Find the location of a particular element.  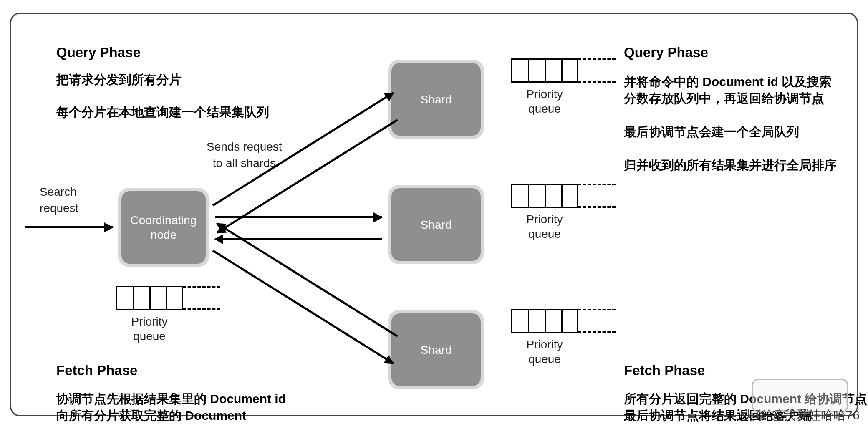

shard-node-1-label: Shard is located at coordinates (436, 99).